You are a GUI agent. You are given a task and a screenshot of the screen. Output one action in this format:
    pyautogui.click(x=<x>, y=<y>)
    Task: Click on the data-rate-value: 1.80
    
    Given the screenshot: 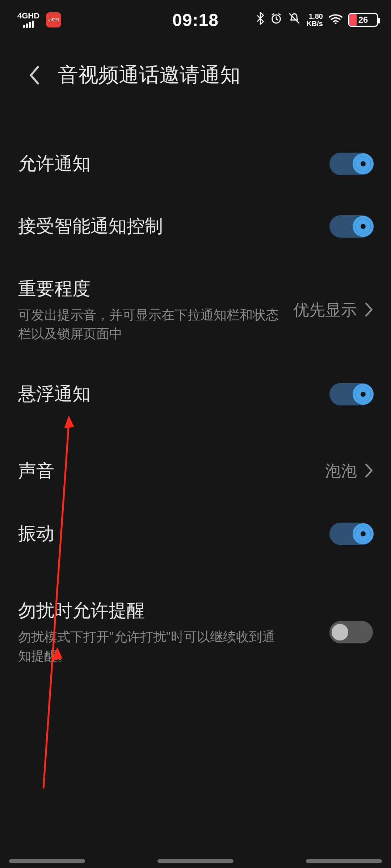 What is the action you would take?
    pyautogui.click(x=315, y=16)
    